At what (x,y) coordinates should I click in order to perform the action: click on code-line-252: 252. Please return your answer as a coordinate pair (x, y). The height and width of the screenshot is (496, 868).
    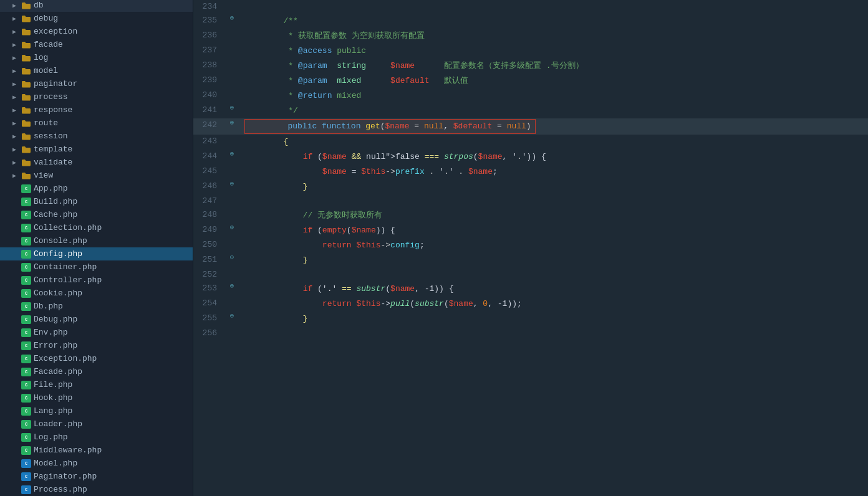
    Looking at the image, I should click on (531, 275).